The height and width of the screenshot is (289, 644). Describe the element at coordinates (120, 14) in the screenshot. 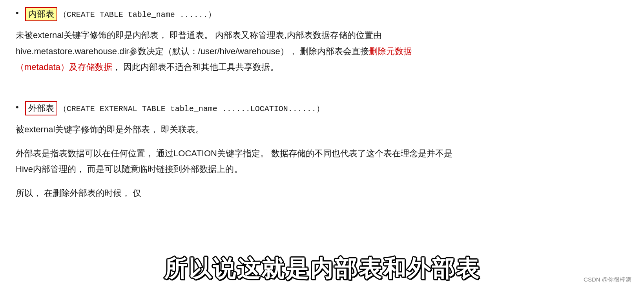

I see `section1-title-row: 内部表 （CREATE TABLE table_name ......）` at that location.